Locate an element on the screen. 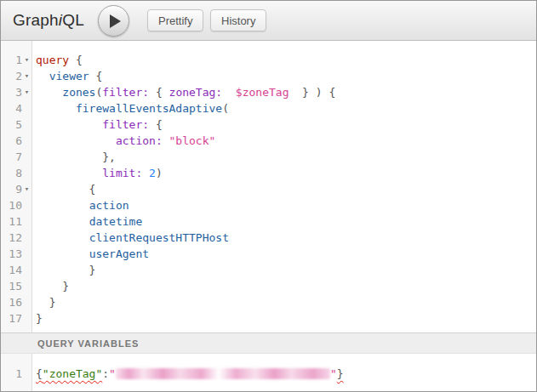  line-number: 9 is located at coordinates (12, 189).